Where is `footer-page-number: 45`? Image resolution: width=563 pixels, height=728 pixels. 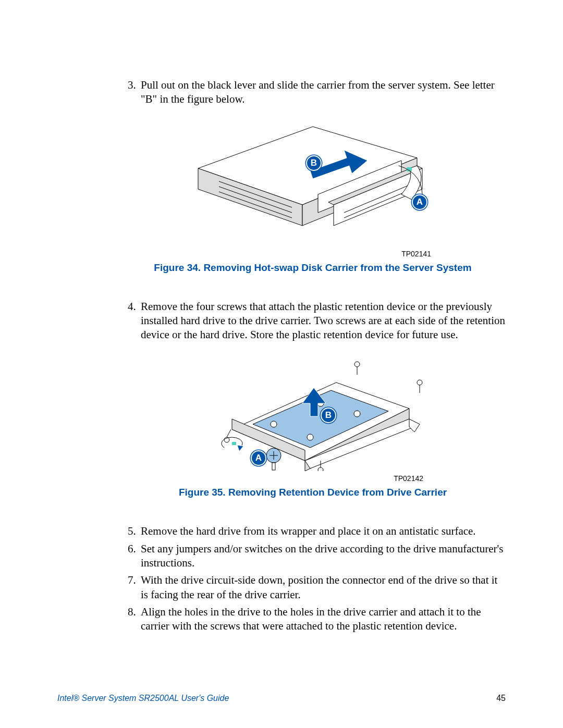
footer-page-number: 45 is located at coordinates (501, 698).